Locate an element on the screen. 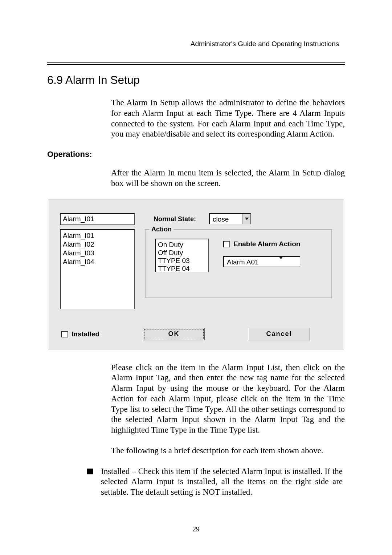 This screenshot has height=555, width=392. ops-paragraph: After the Alarm In menu item is selected… is located at coordinates (228, 178).